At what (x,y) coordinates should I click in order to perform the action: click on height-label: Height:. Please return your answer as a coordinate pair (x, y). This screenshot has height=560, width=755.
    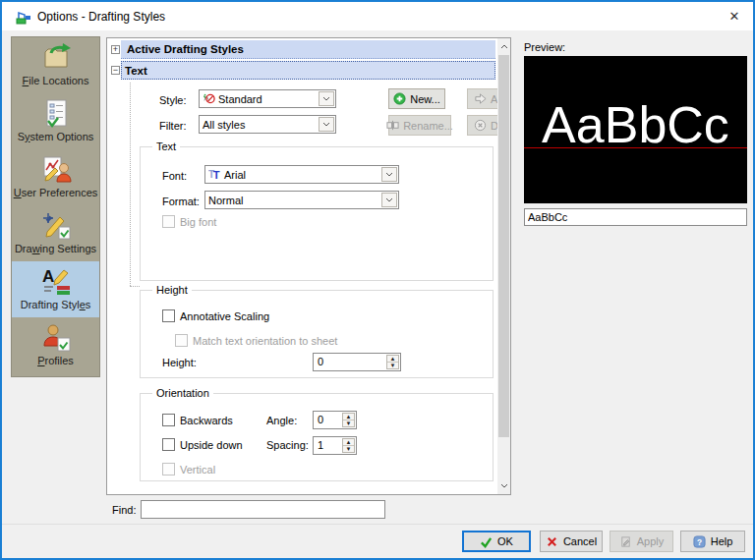
    Looking at the image, I should click on (179, 363).